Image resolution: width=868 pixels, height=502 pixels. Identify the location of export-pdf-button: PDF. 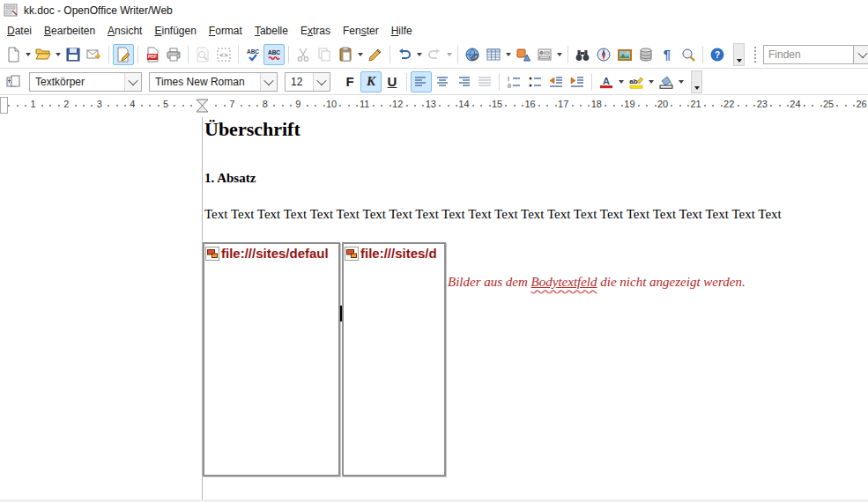
(152, 55).